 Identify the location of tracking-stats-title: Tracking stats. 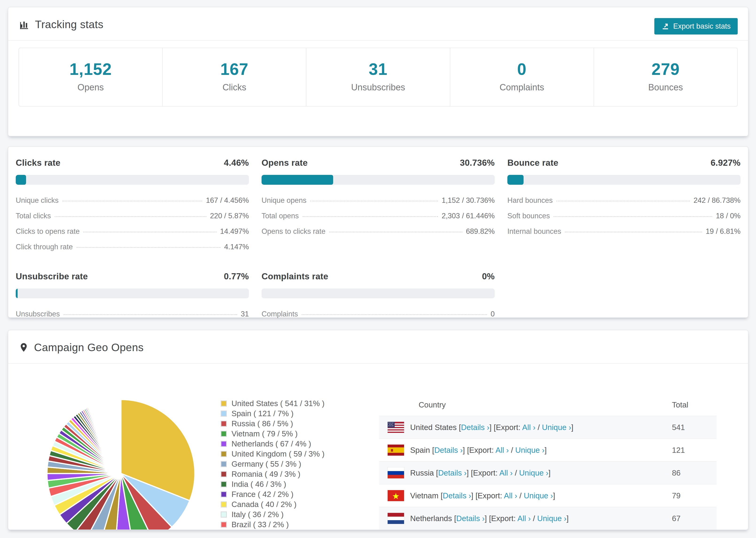
(61, 25).